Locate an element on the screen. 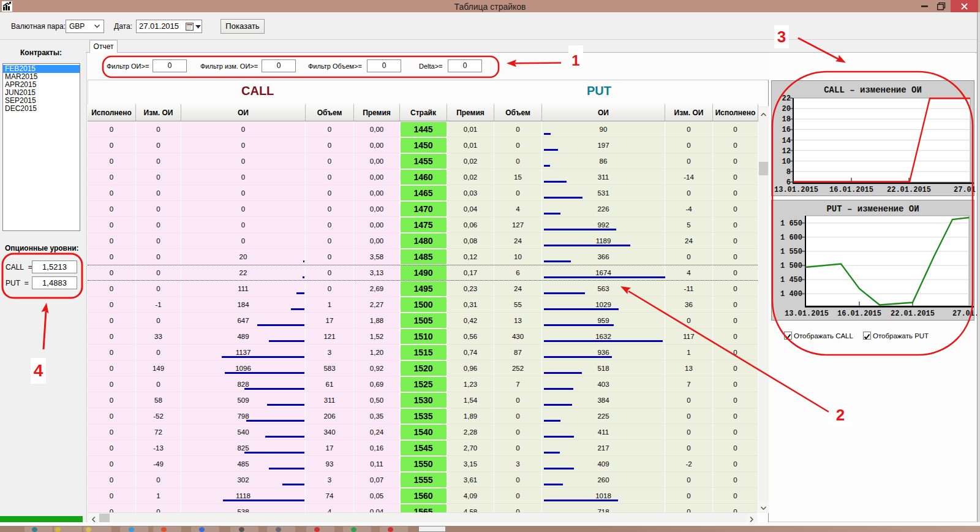 The height and width of the screenshot is (532, 980). svg-text: 1 450 is located at coordinates (791, 280).